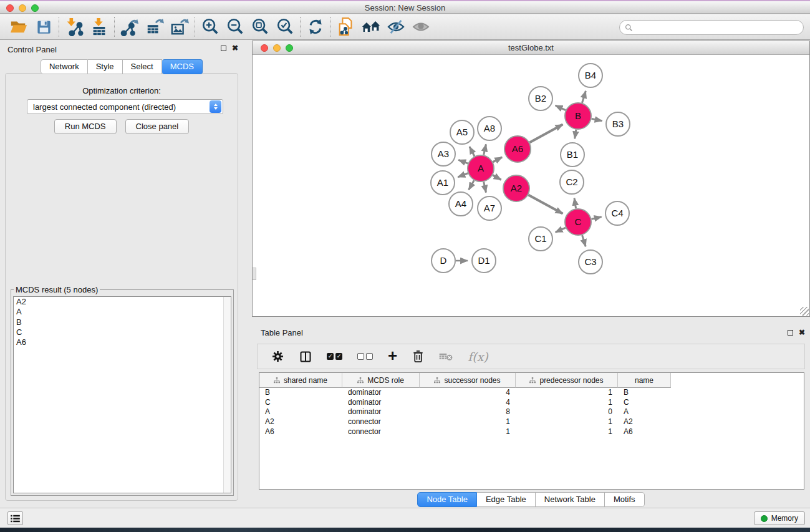 This screenshot has height=532, width=810. What do you see at coordinates (531, 432) in the screenshot?
I see `table-row: A6connector11A6` at bounding box center [531, 432].